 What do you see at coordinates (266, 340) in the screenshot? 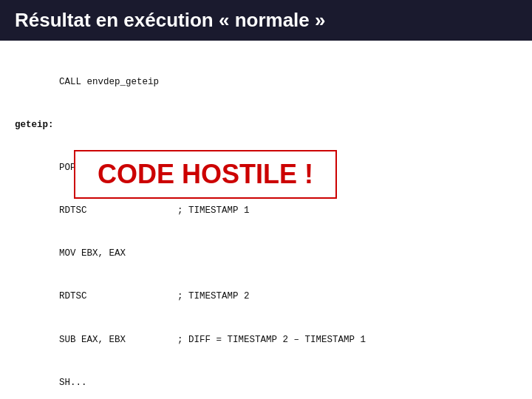
I see `code-line-sub: SUB EAX, EBX; DIFF = TIMESTAMP 2 – TIMES…` at bounding box center [266, 340].